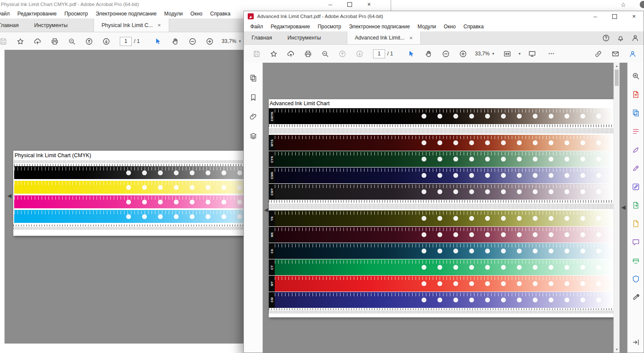  I want to click on tab-bar-right-icons, so click(621, 38).